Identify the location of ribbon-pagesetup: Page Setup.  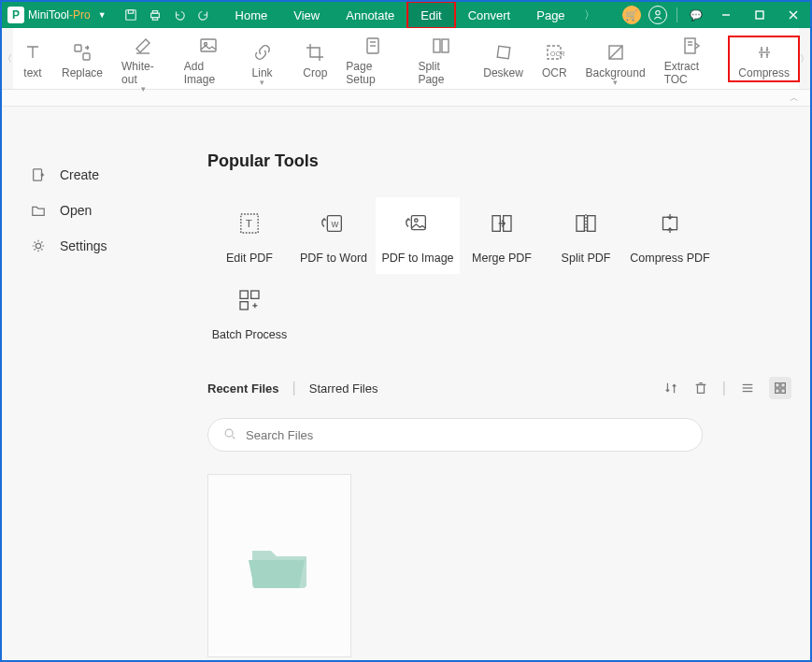
(372, 59).